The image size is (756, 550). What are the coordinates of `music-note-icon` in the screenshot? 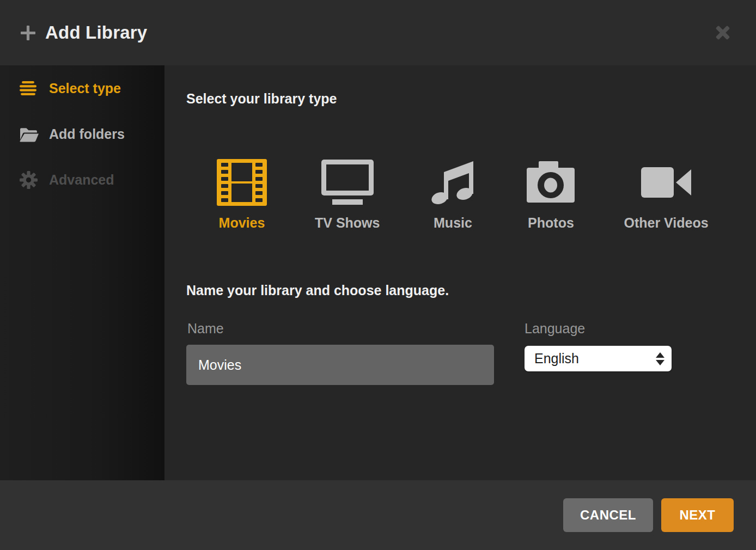 It's located at (453, 182).